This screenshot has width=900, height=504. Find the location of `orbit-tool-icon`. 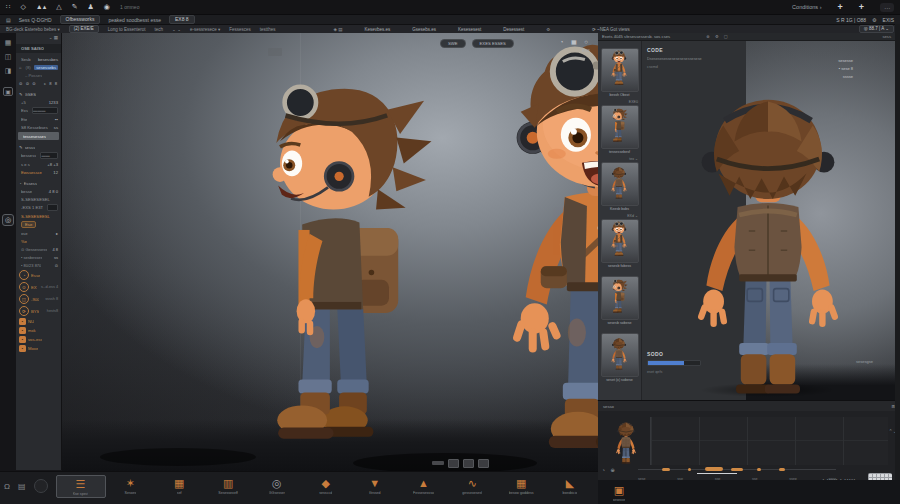

orbit-tool-icon is located at coordinates (41, 486).